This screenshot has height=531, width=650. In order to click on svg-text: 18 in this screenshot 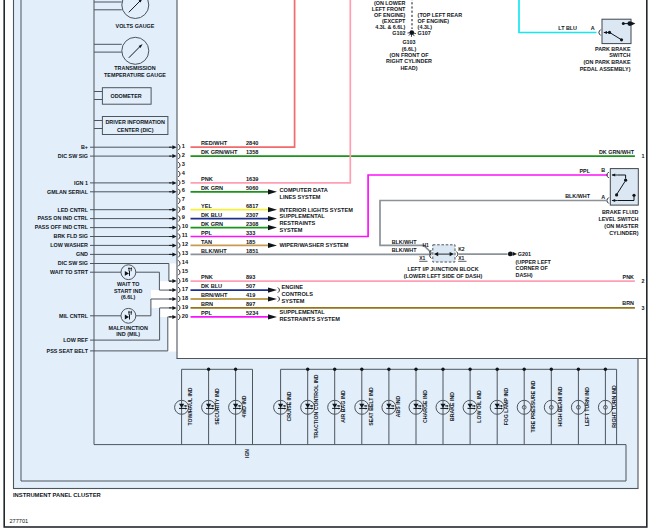, I will do `click(185, 298)`.